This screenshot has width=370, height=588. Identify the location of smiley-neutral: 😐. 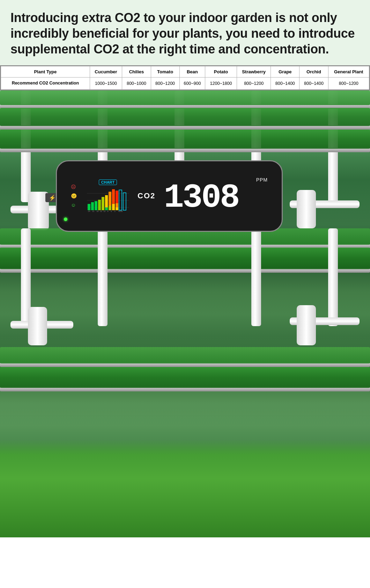
(74, 196).